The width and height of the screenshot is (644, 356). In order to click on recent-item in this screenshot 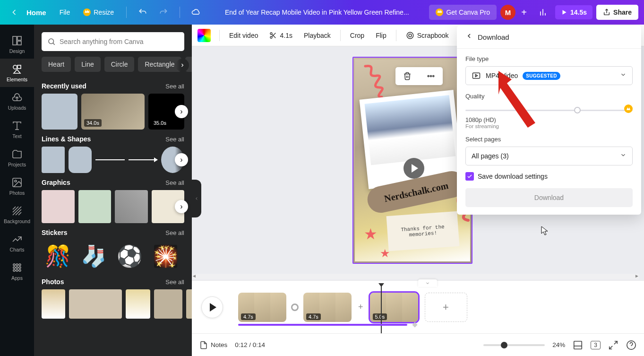, I will do `click(60, 112)`.